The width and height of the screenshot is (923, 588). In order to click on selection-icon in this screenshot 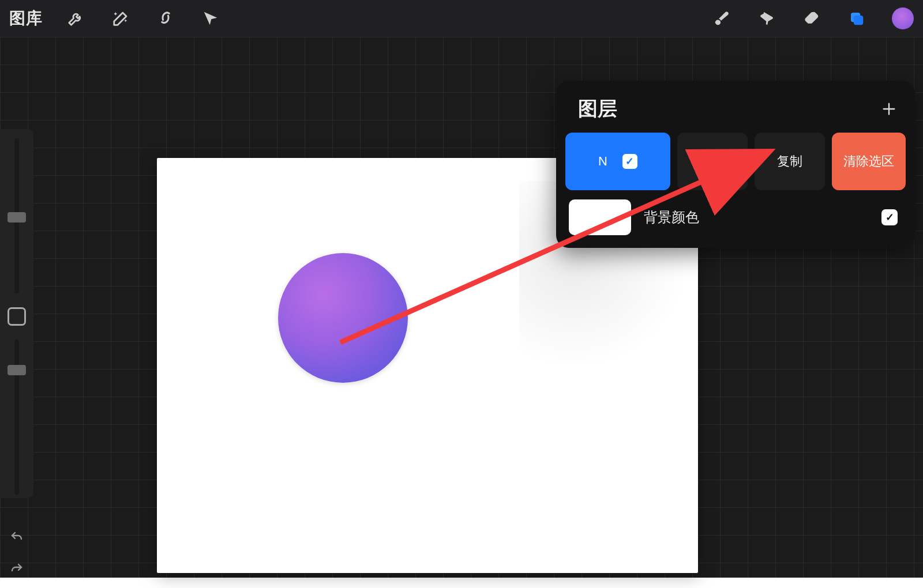, I will do `click(166, 18)`.